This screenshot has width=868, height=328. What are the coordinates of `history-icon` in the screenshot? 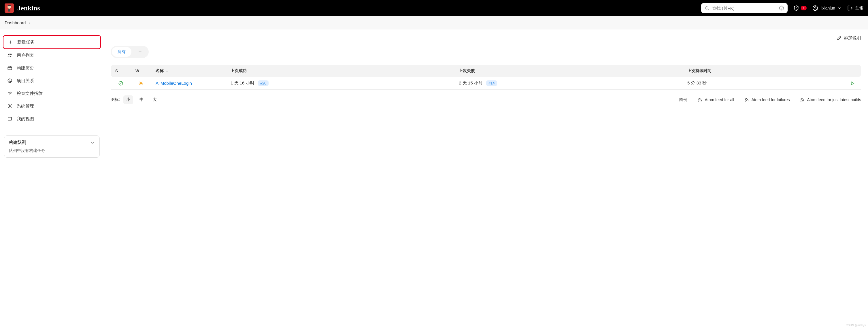 It's located at (10, 68).